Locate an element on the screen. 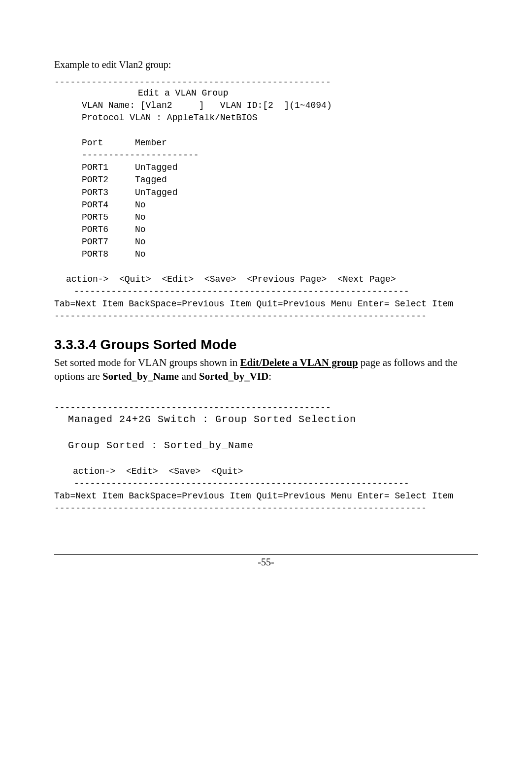  block2-bottom-dash: ----------------------------------------… is located at coordinates (266, 508).